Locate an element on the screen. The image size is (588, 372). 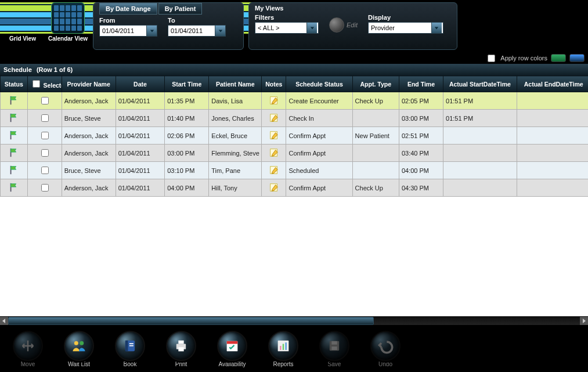
filters-dropdown-icon is located at coordinates (312, 28).